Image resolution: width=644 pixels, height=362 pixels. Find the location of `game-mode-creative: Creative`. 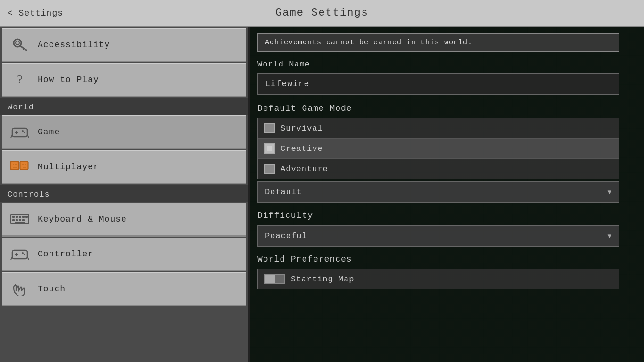

game-mode-creative: Creative is located at coordinates (438, 149).